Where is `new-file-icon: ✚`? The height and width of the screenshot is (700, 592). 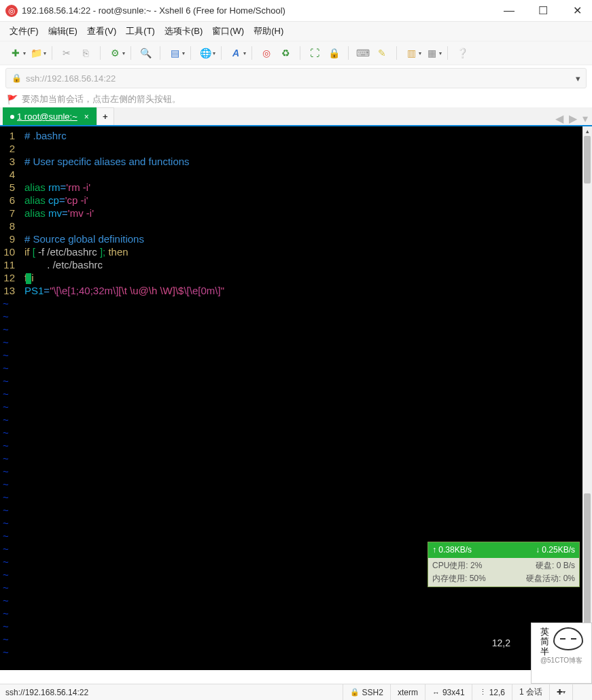 new-file-icon: ✚ is located at coordinates (16, 53).